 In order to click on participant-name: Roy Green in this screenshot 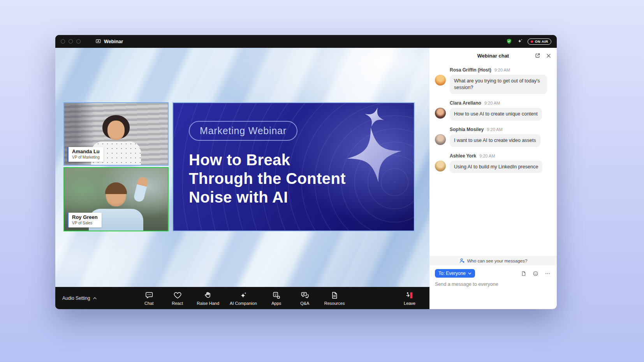, I will do `click(85, 217)`.